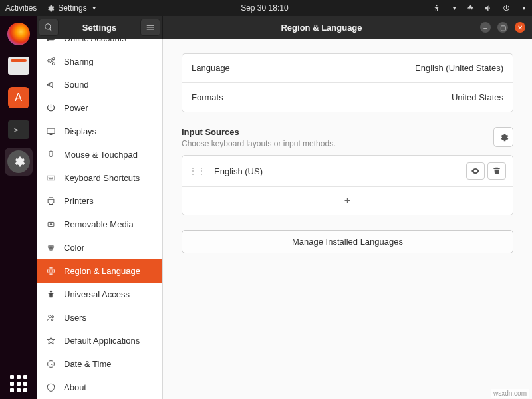  What do you see at coordinates (19, 34) in the screenshot?
I see `firefox-icon` at bounding box center [19, 34].